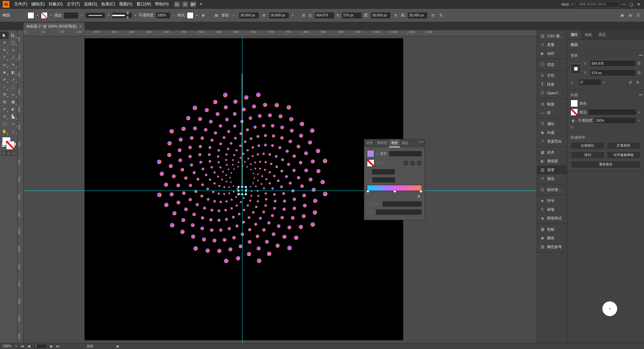 This screenshot has height=349, width=644. Describe the element at coordinates (238, 187) in the screenshot. I see `sel-handle-nw` at that location.